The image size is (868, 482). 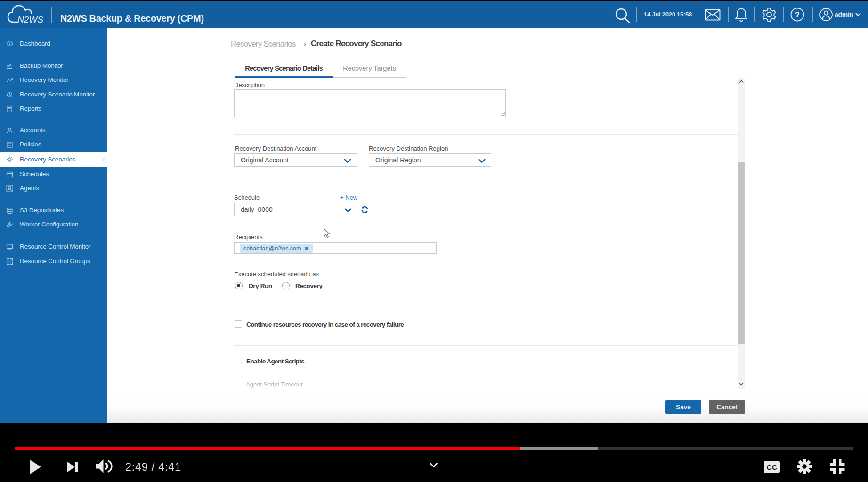 What do you see at coordinates (30, 20) in the screenshot?
I see `svg-text: N2WS` at bounding box center [30, 20].